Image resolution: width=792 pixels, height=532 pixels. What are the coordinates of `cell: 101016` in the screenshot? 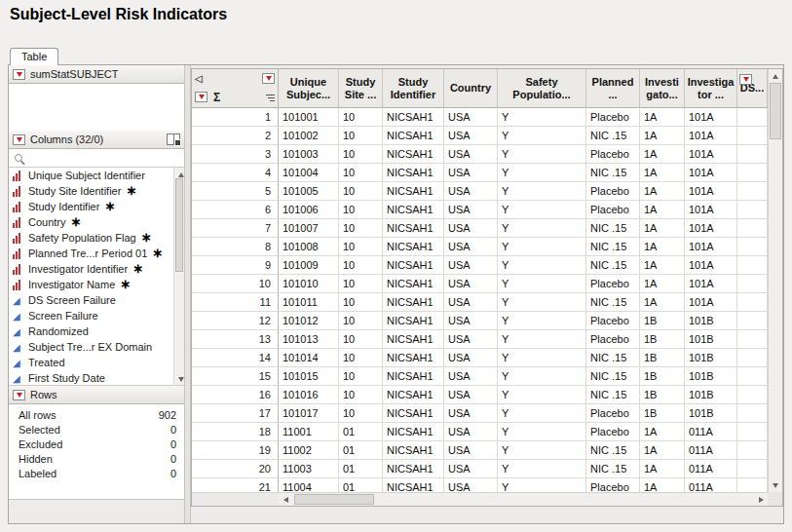 It's located at (309, 396).